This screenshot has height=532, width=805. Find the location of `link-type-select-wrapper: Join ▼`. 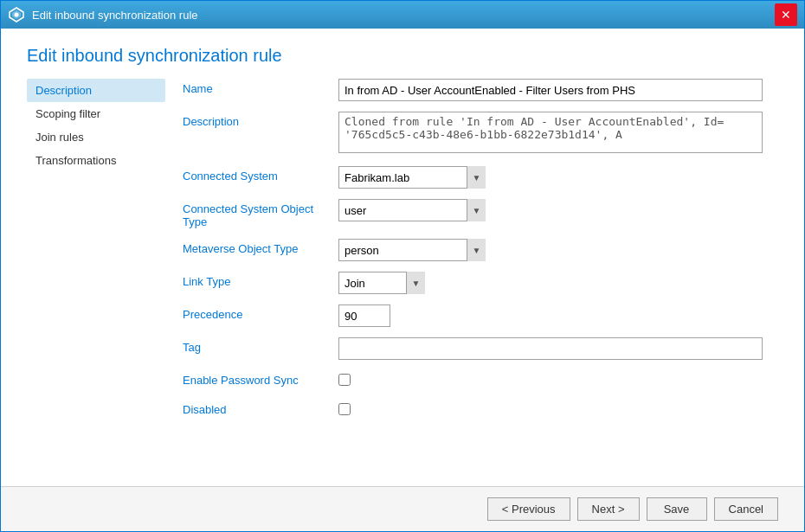

link-type-select-wrapper: Join ▼ is located at coordinates (382, 283).